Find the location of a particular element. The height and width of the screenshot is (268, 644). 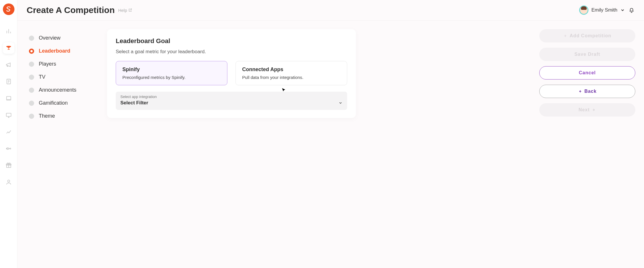

select-label: Select app integration is located at coordinates (231, 97).